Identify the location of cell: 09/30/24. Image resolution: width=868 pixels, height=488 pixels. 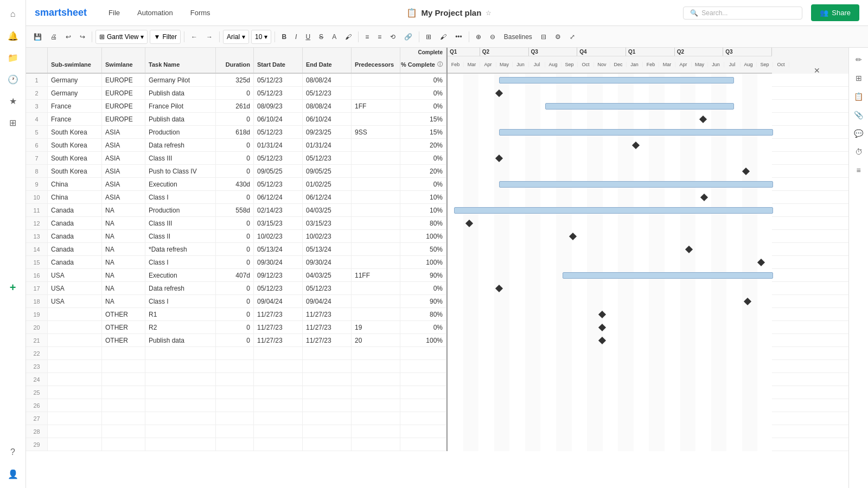
(327, 262).